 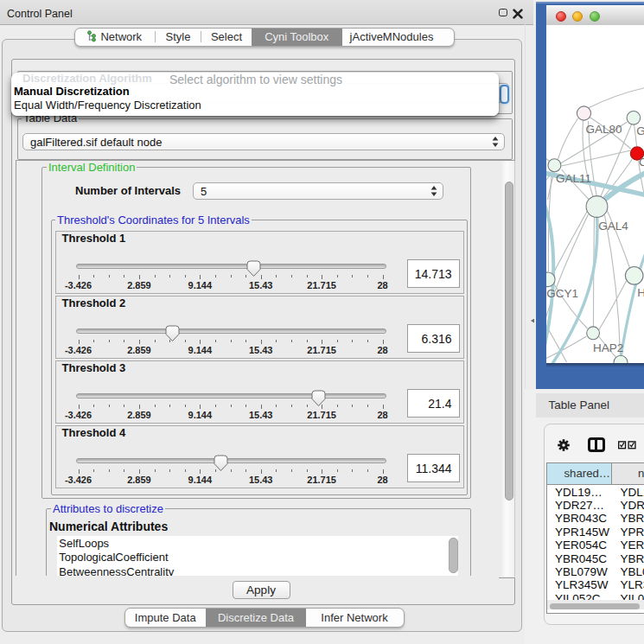 What do you see at coordinates (603, 128) in the screenshot?
I see `svg-text: GAL80` at bounding box center [603, 128].